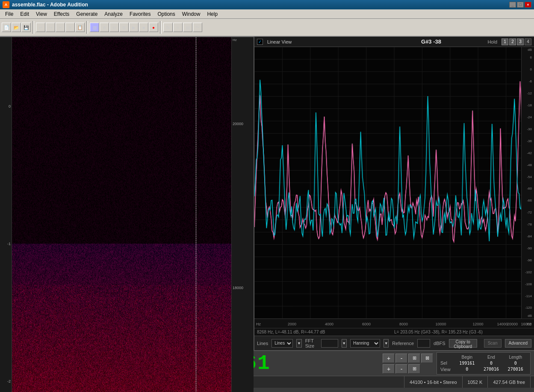  I want to click on analyzer-header: ✓ Linear View G#3 -38 Hold 1 2 3 4, so click(394, 42).